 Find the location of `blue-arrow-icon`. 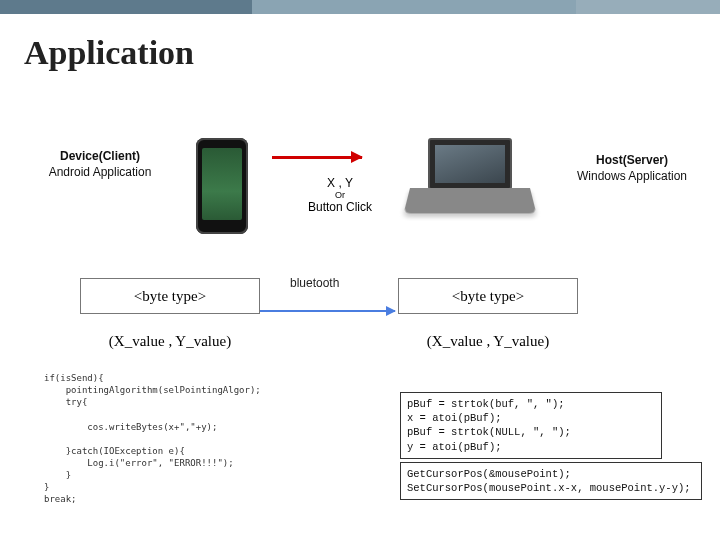

blue-arrow-icon is located at coordinates (328, 311).